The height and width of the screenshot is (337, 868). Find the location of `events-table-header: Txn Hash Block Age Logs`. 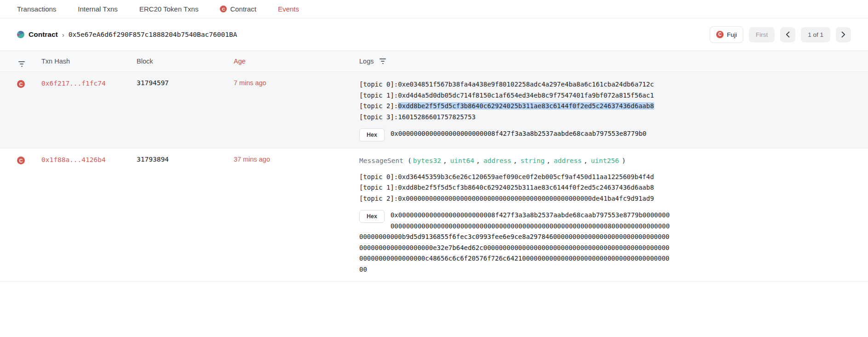

events-table-header: Txn Hash Block Age Logs is located at coordinates (434, 62).